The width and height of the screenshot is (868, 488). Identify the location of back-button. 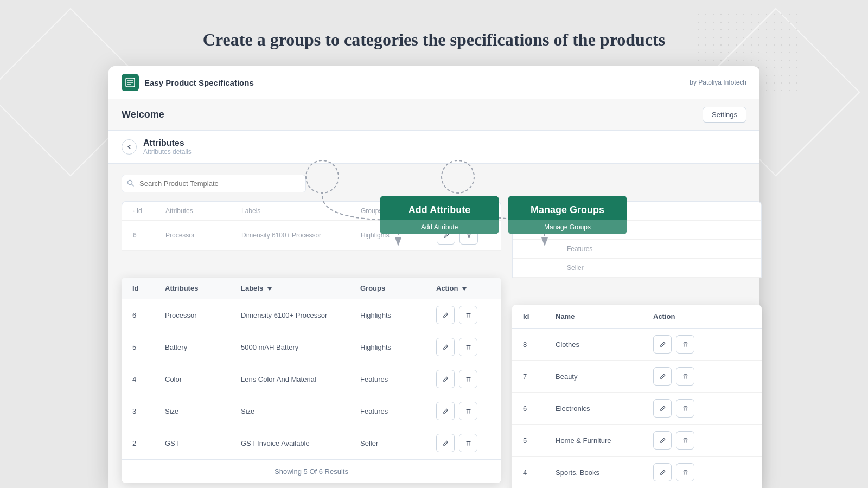
(129, 147).